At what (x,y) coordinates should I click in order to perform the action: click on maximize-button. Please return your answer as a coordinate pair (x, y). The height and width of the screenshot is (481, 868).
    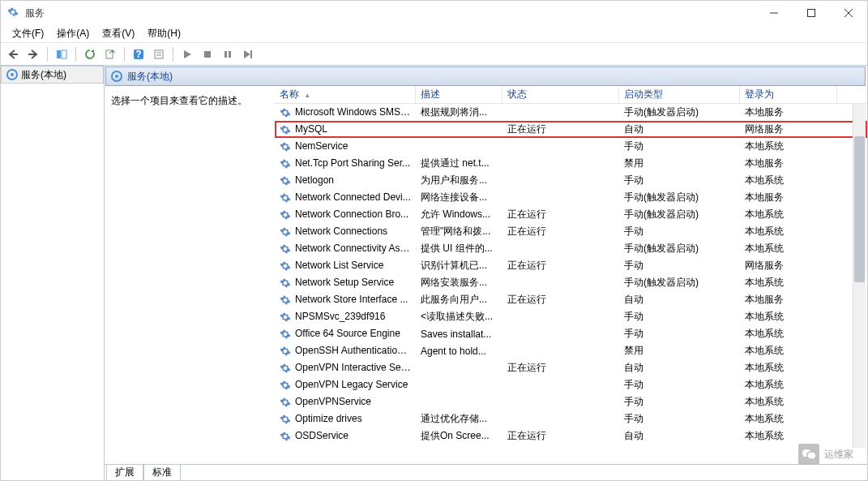
    Looking at the image, I should click on (811, 13).